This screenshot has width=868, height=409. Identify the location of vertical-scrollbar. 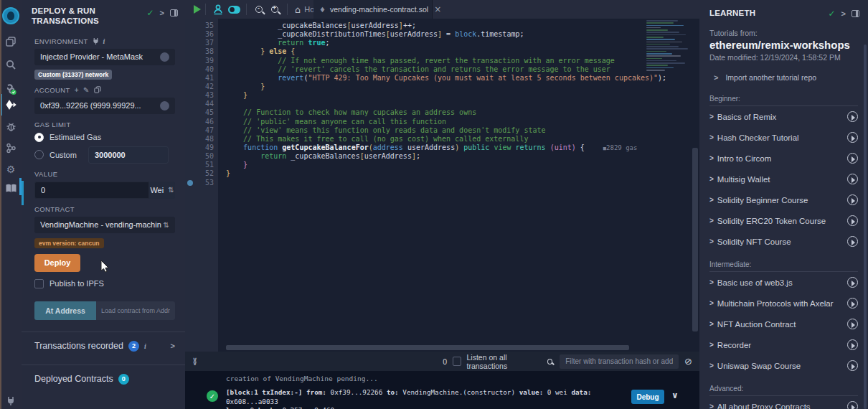
(695, 240).